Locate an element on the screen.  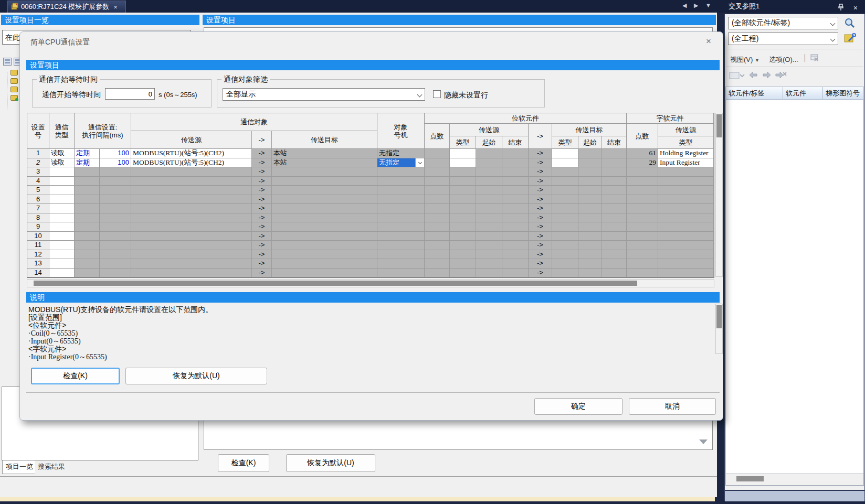
ok-button: 确定 is located at coordinates (578, 406).